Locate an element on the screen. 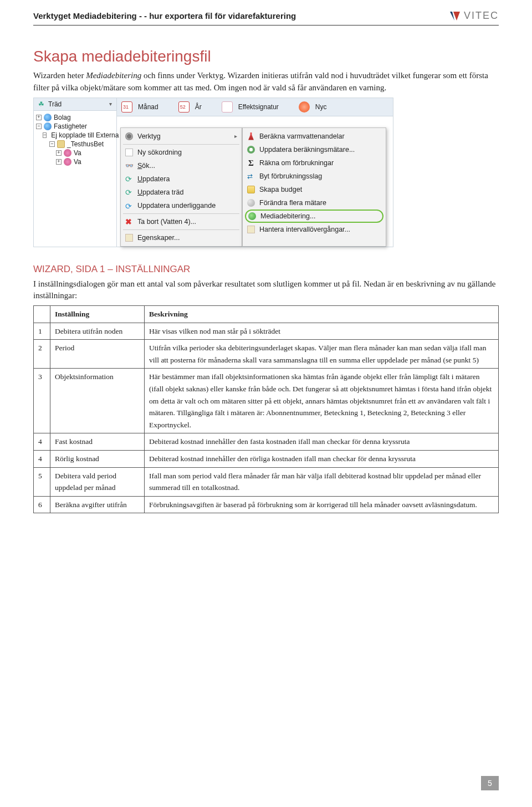  tree-row-bolag: +Bolag is located at coordinates (75, 118).